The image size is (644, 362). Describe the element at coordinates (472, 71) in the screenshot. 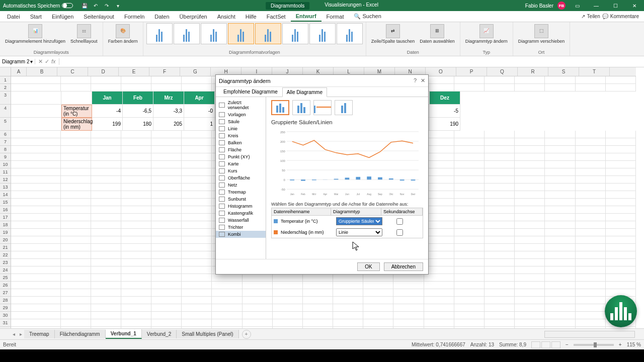

I see `column-header: P` at that location.